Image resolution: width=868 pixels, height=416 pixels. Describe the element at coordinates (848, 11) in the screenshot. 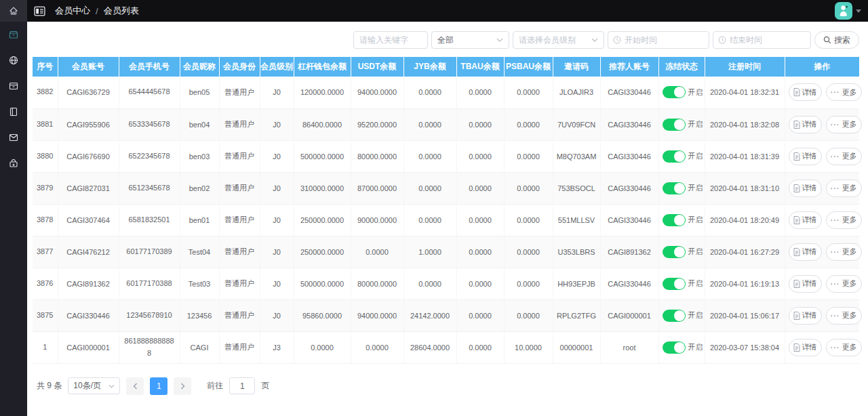

I see `user-menu` at that location.